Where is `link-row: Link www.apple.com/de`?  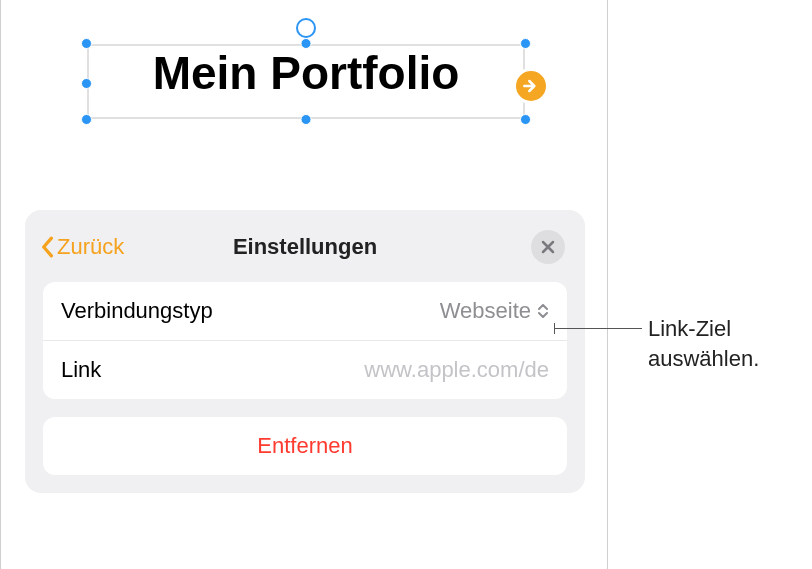
link-row: Link www.apple.com/de is located at coordinates (305, 370).